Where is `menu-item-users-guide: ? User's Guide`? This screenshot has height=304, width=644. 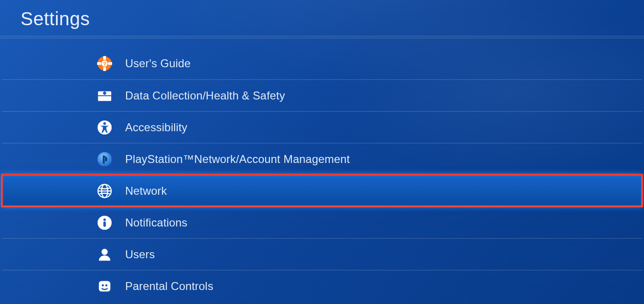 menu-item-users-guide: ? User's Guide is located at coordinates (322, 64).